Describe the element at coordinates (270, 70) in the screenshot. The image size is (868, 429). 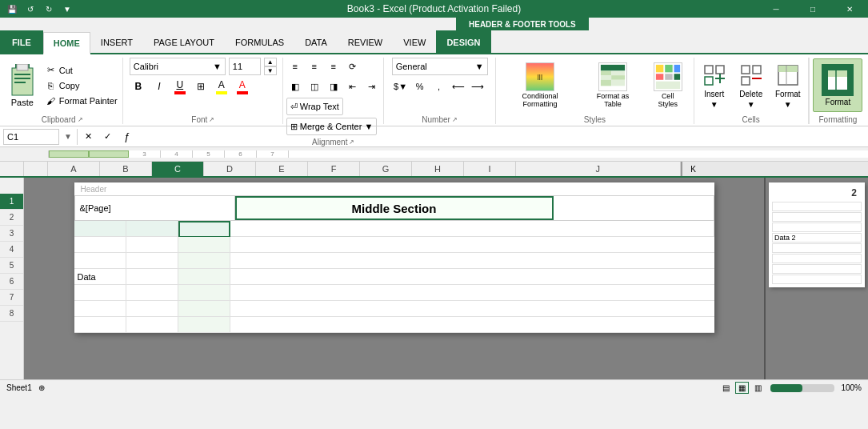
I see `font-size-decrease: ▼` at that location.